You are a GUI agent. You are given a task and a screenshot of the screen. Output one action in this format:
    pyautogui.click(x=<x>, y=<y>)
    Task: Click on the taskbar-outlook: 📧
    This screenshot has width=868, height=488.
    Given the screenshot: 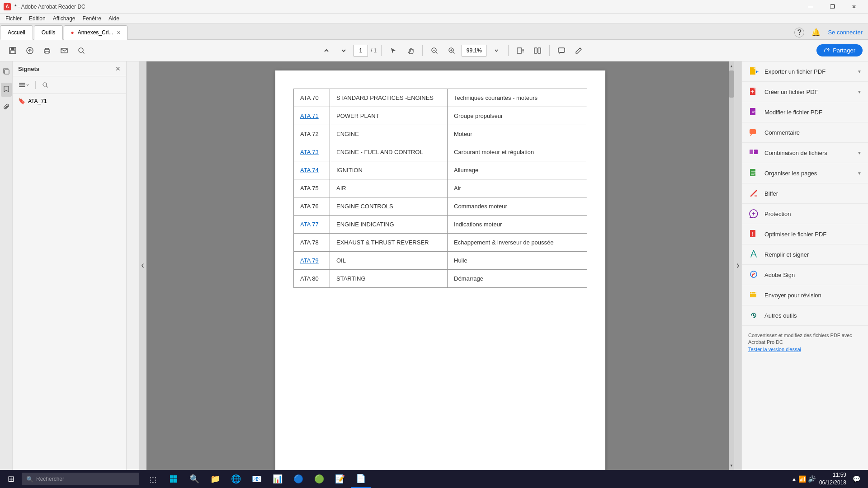 What is the action you would take?
    pyautogui.click(x=257, y=479)
    